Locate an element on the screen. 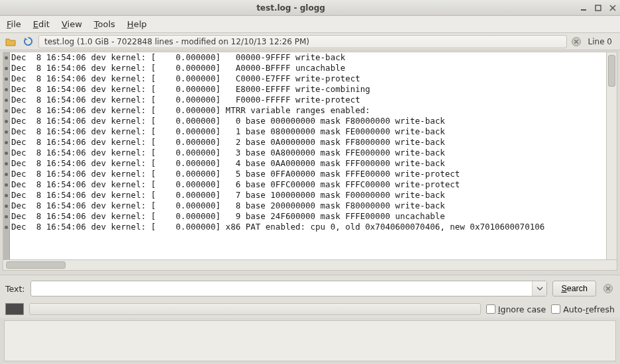  log-line: Dec 8 16:54:06 dev kernel: [ 0.000000] 9… is located at coordinates (309, 216).